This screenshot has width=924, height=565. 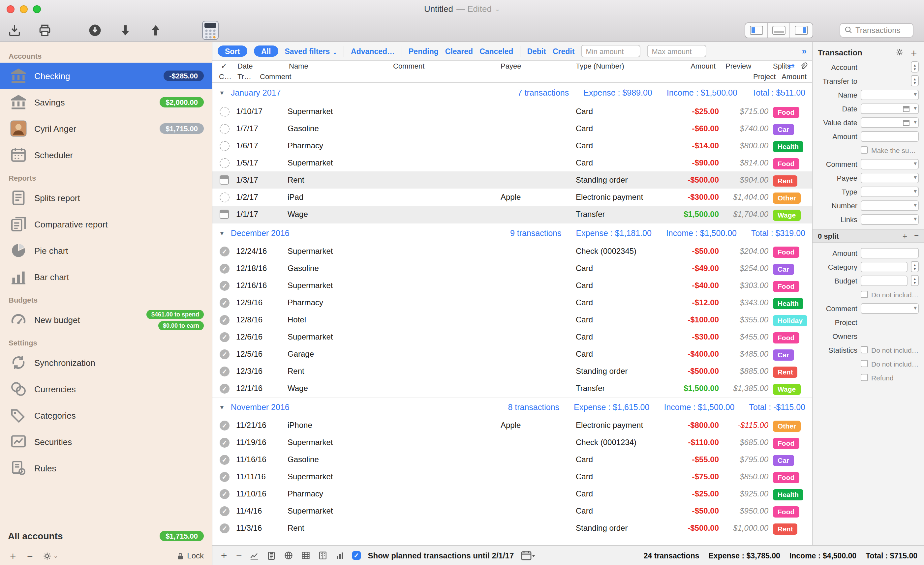 I want to click on min-amount-input: Min amount, so click(x=610, y=51).